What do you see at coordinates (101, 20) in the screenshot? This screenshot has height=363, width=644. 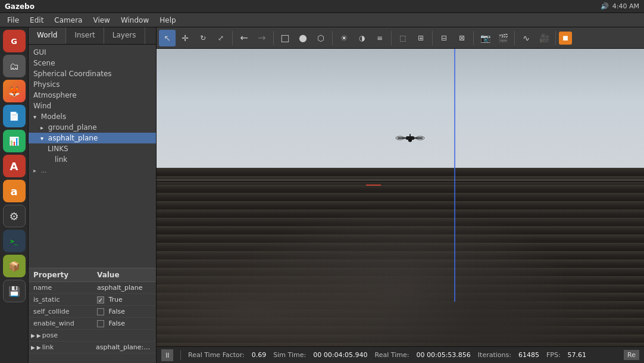 I see `menu-view: View` at bounding box center [101, 20].